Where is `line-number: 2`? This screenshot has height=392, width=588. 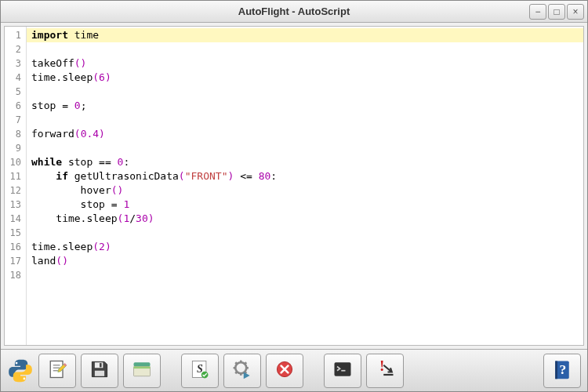 line-number: 2 is located at coordinates (16, 49).